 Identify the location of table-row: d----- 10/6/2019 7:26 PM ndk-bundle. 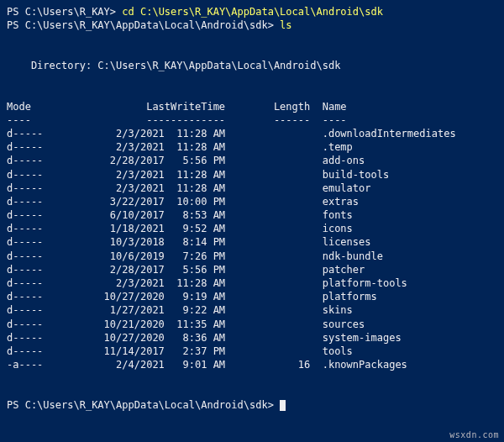
(252, 256).